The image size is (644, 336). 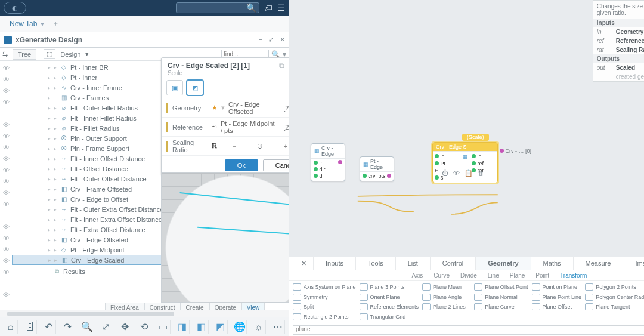 What do you see at coordinates (68, 327) in the screenshot?
I see `redo-icon: ↷` at bounding box center [68, 327].